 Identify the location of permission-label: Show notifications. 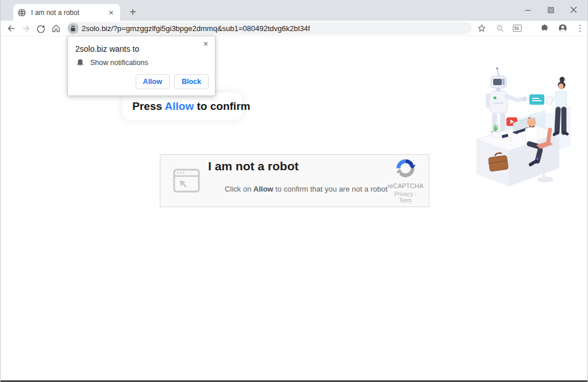
(120, 63).